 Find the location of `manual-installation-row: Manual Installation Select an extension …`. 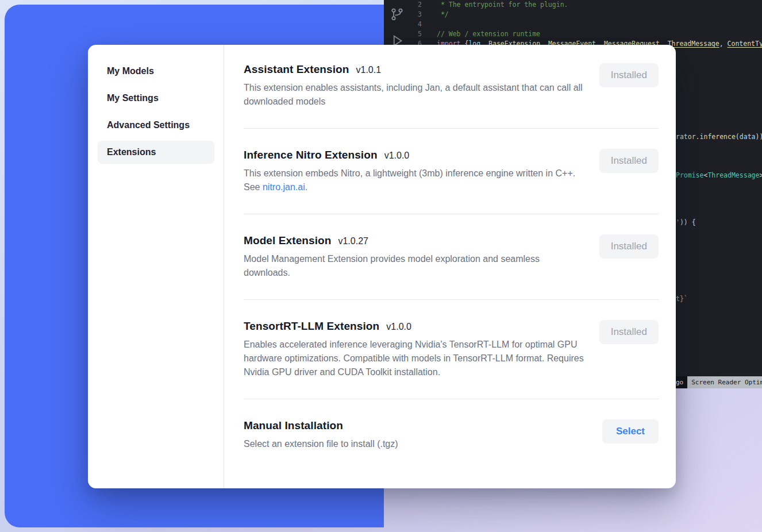

manual-installation-row: Manual Installation Select an extension … is located at coordinates (451, 435).